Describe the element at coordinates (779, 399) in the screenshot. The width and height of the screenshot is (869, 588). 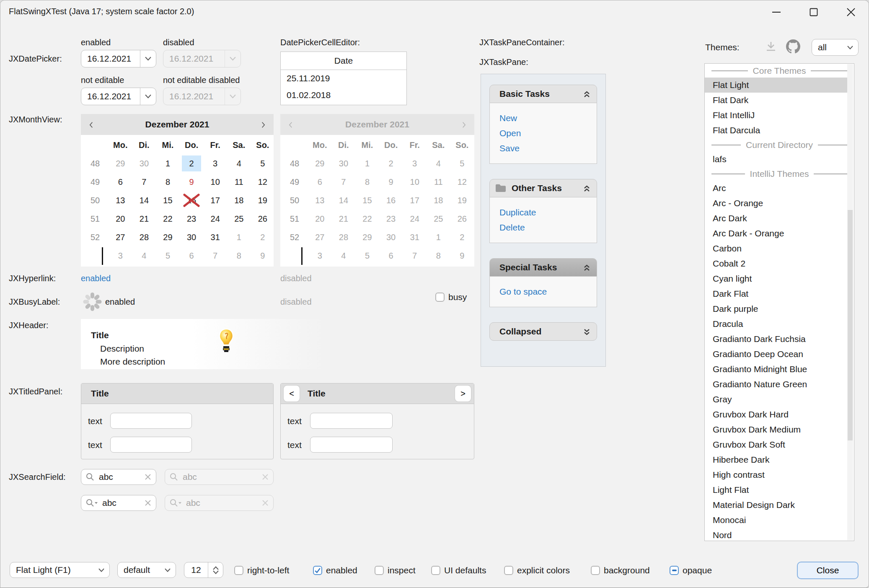
I see `theme-list-item: Gray` at that location.